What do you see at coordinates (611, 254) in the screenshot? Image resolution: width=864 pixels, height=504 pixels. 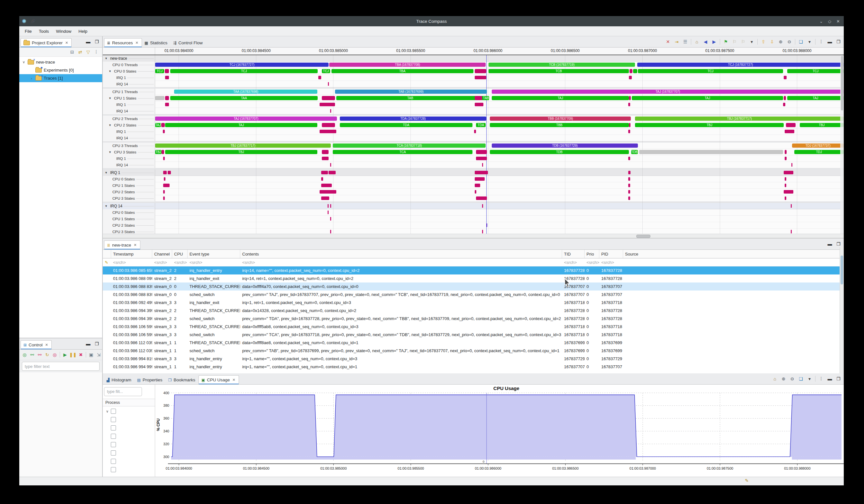 I see `column-header-pid: PID` at bounding box center [611, 254].